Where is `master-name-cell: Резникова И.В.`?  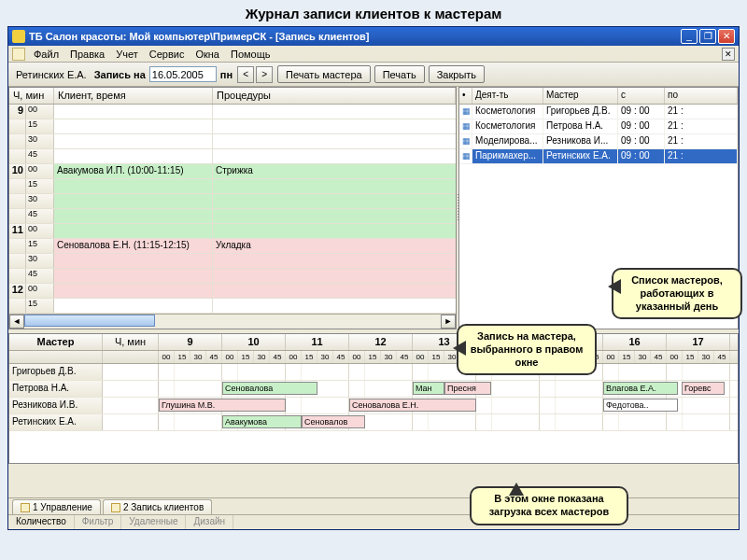
master-name-cell: Резникова И.В. is located at coordinates (56, 405).